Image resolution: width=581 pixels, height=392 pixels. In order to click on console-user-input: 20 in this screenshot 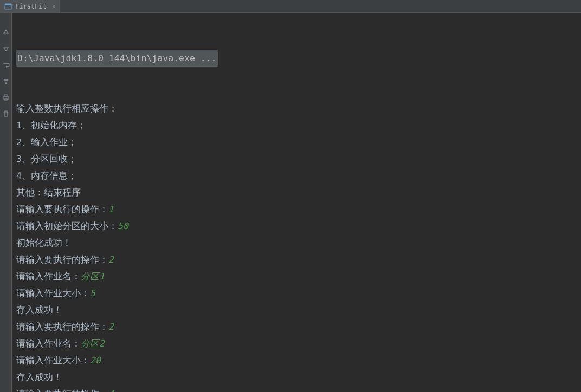, I will do `click(95, 361)`.